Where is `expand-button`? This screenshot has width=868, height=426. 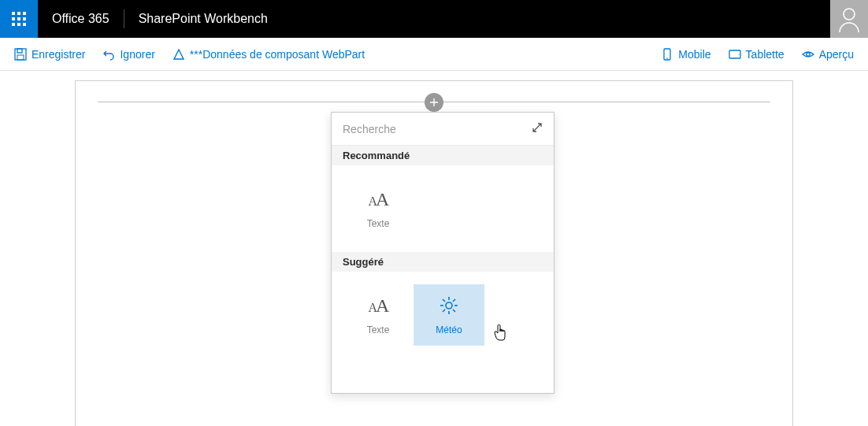 expand-button is located at coordinates (537, 129).